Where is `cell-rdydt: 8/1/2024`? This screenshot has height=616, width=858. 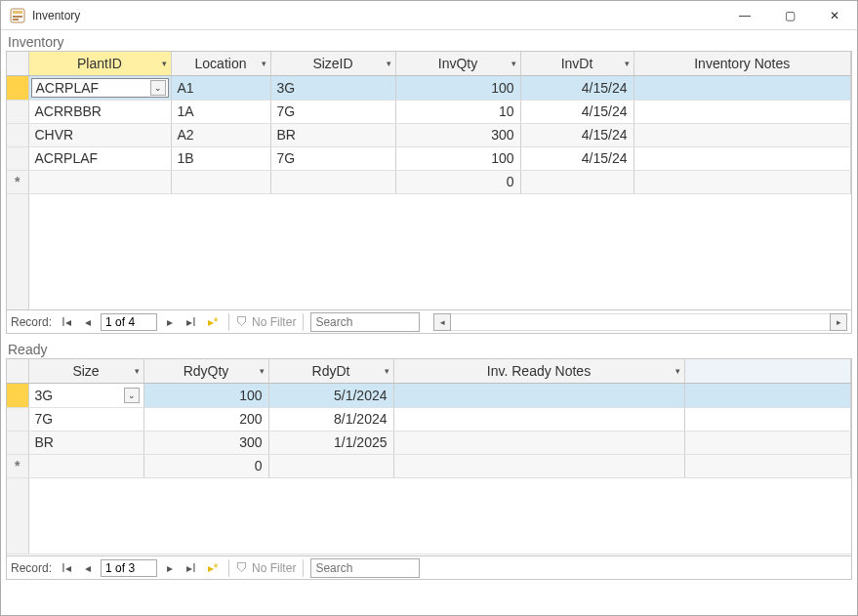
cell-rdydt: 8/1/2024 is located at coordinates (331, 419).